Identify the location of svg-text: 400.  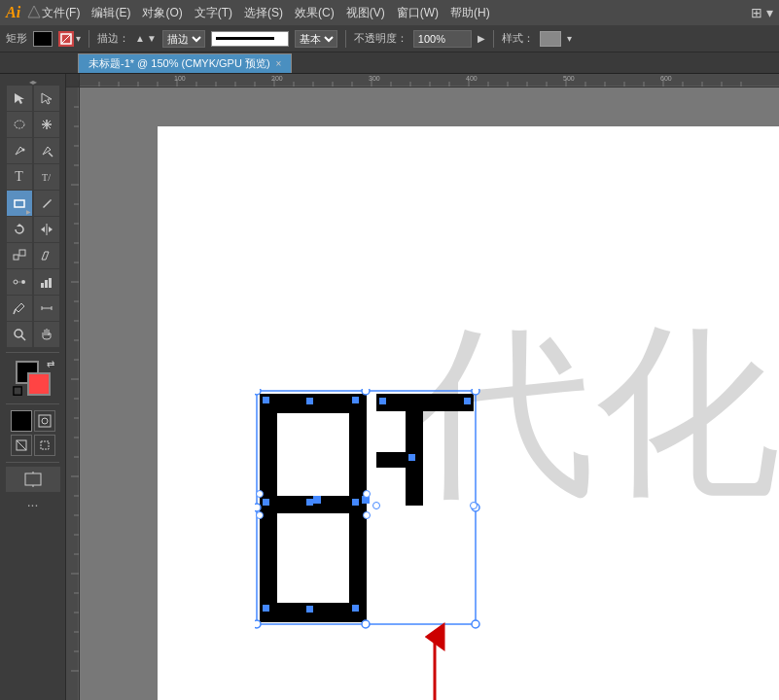
(472, 78).